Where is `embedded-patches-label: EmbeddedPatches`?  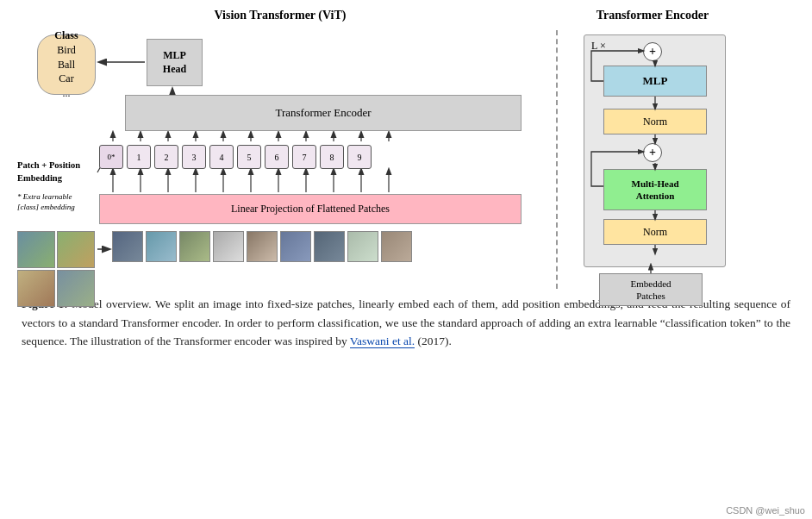 embedded-patches-label: EmbeddedPatches is located at coordinates (650, 290).